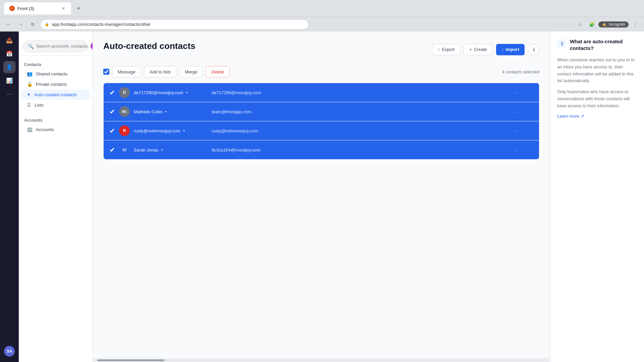 This screenshot has height=362, width=644. What do you see at coordinates (361, 131) in the screenshot?
I see `contact-email: rusty@notinmoojoy.com` at bounding box center [361, 131].